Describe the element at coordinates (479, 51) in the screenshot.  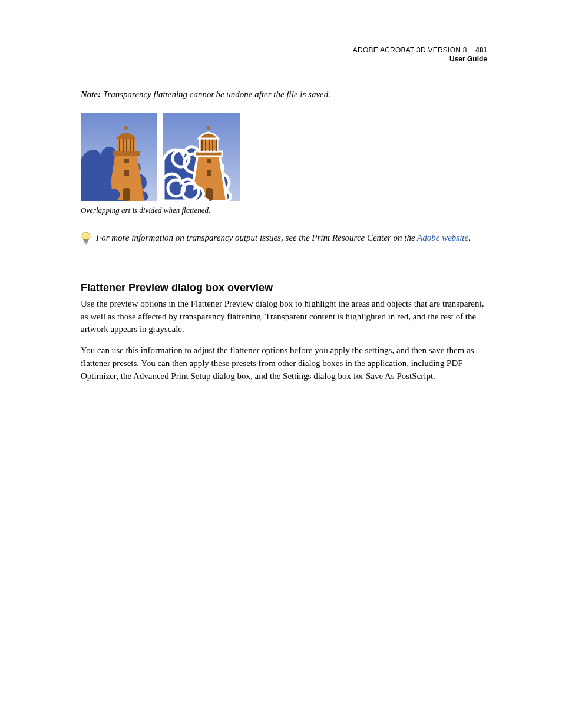
I see `page-number: 481` at that location.